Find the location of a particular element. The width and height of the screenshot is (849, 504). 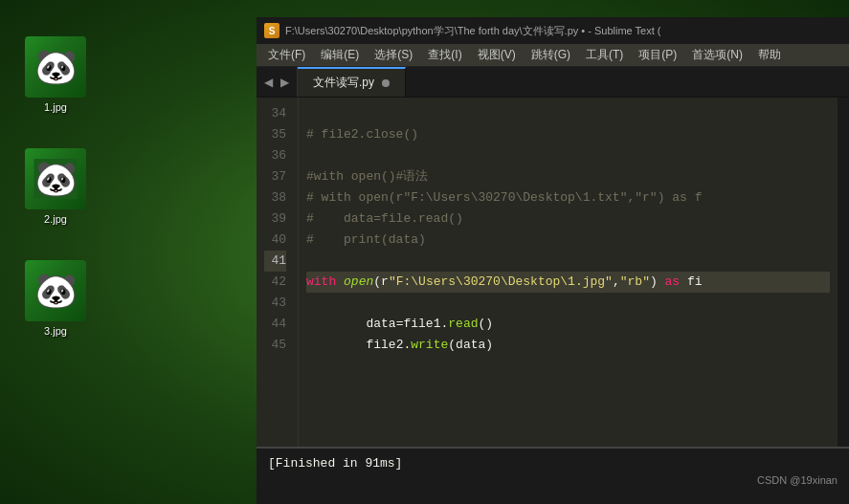

line-numbers: 34 35 36 37 38 39 40 41 42 43 44 45 is located at coordinates (278, 272).